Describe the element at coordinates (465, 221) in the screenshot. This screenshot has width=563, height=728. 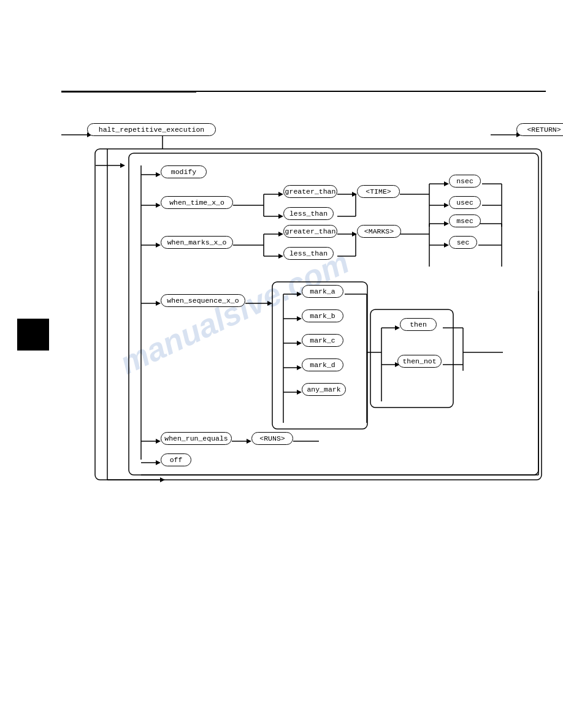
I see `msec-node: msec` at that location.